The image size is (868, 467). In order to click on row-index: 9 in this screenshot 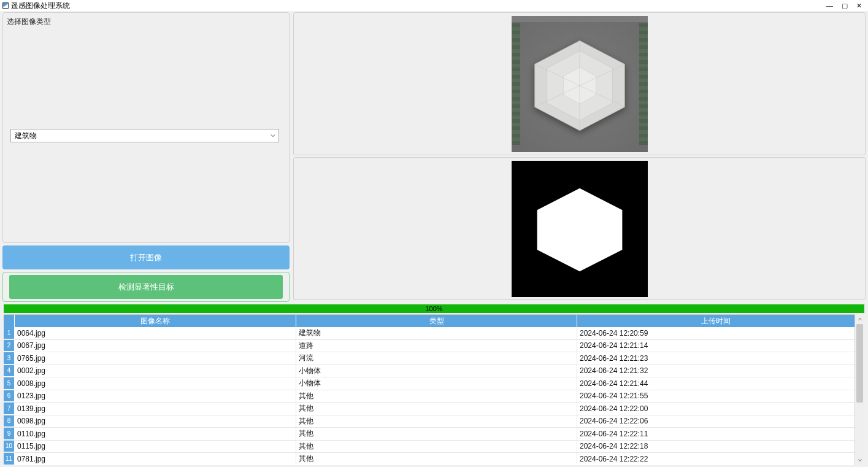, I will do `click(9, 434)`.